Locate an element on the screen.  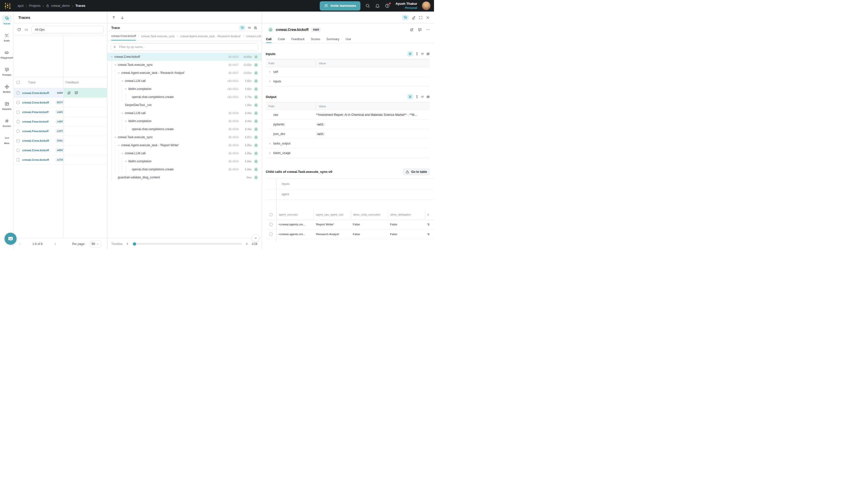
table-row: crewai.Flow.kickoff eab1 is located at coordinates (60, 112).